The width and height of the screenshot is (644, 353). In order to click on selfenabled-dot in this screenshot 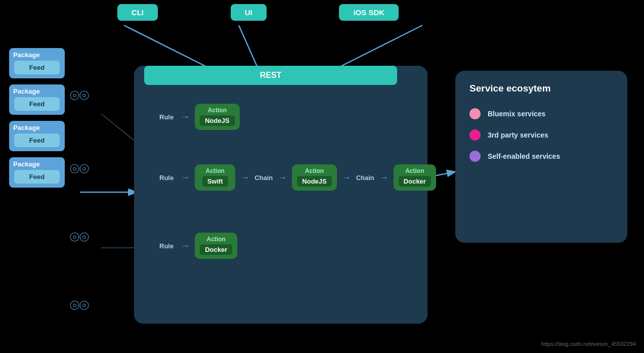, I will do `click(475, 156)`.